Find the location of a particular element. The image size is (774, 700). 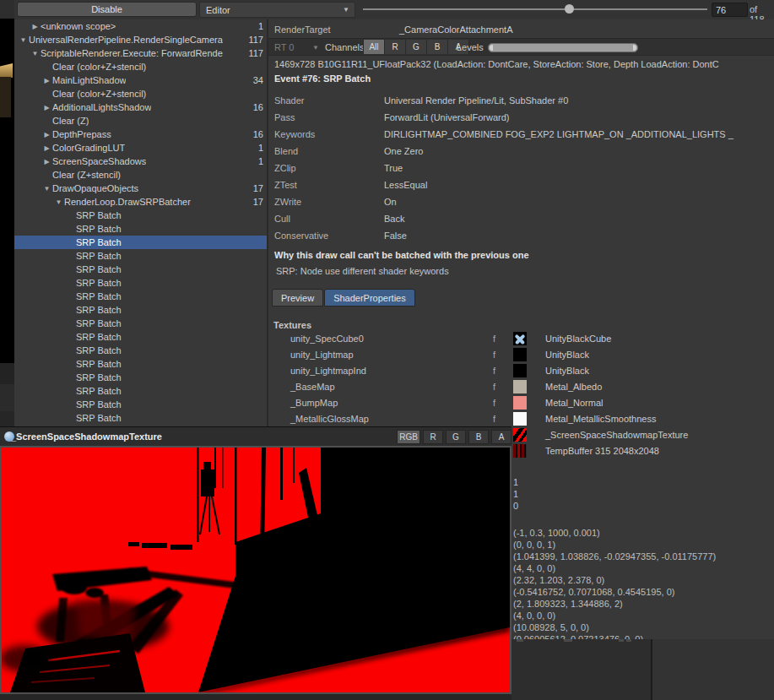

event-slider-handle is located at coordinates (569, 8).